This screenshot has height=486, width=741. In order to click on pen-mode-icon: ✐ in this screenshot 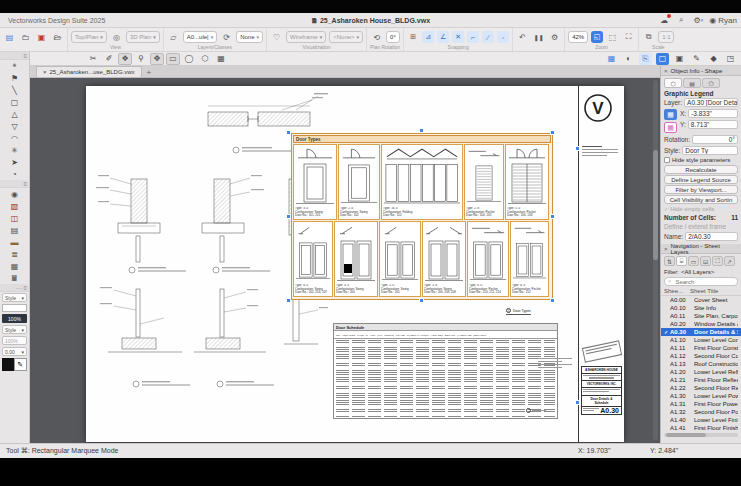, I will do `click(109, 59)`.